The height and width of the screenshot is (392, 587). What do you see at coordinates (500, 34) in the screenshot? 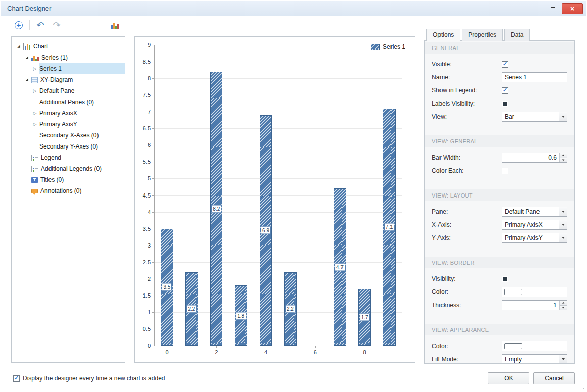
I see `panel-tabs: OptionsPropertiesData` at bounding box center [500, 34].